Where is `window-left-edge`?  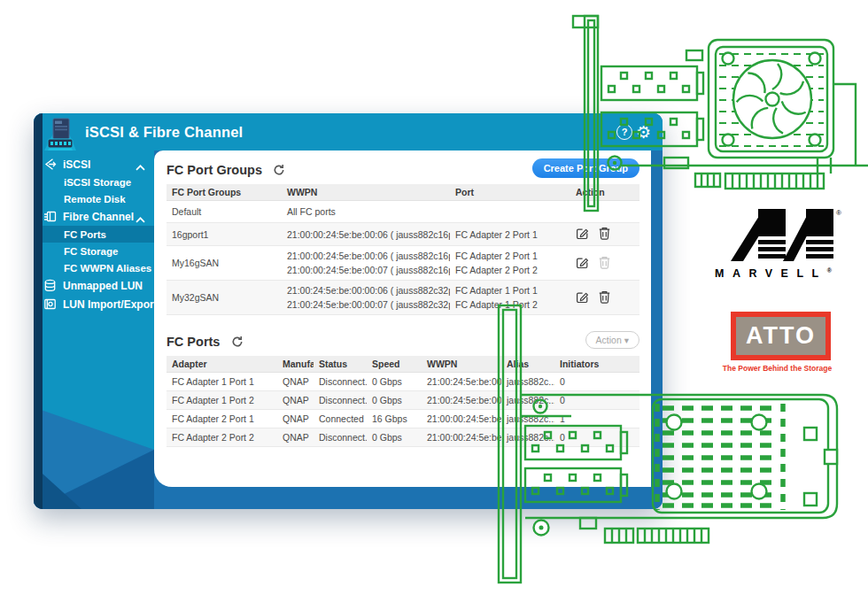 window-left-edge is located at coordinates (38, 312).